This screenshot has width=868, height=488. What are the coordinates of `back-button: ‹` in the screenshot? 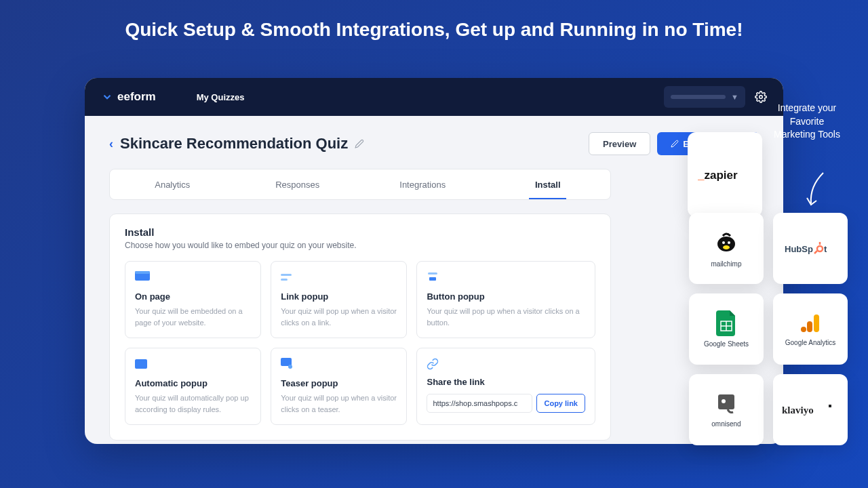 It's located at (111, 144).